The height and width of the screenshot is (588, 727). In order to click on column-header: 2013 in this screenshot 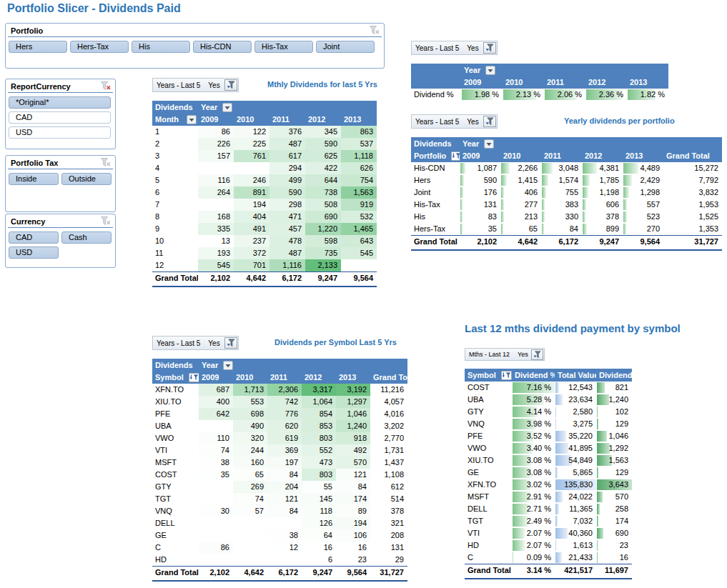, I will do `click(648, 83)`.